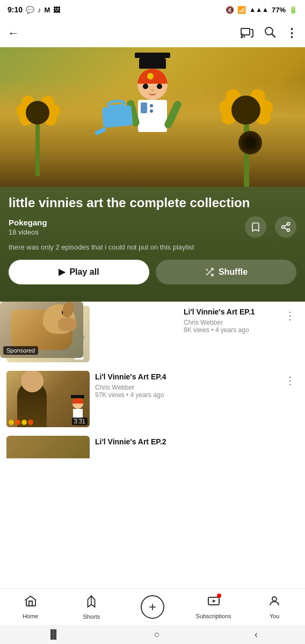  Describe the element at coordinates (47, 10) in the screenshot. I see `gmail-icon: M` at that location.